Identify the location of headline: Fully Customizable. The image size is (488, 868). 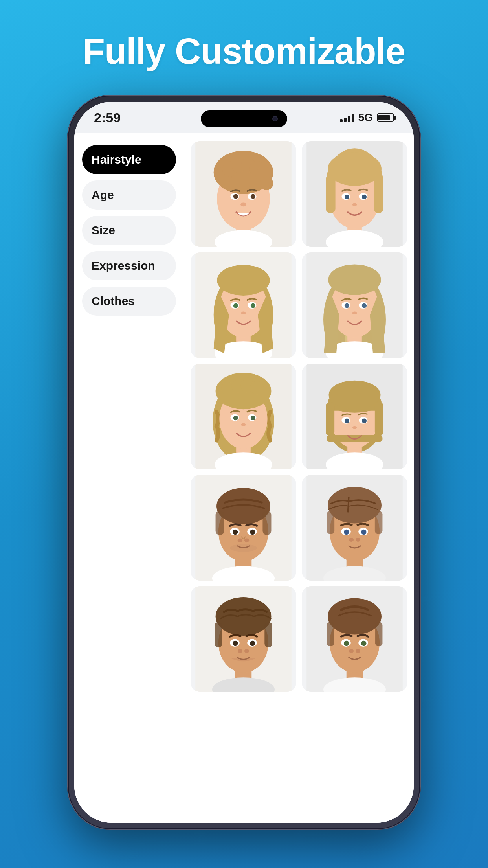
(244, 51).